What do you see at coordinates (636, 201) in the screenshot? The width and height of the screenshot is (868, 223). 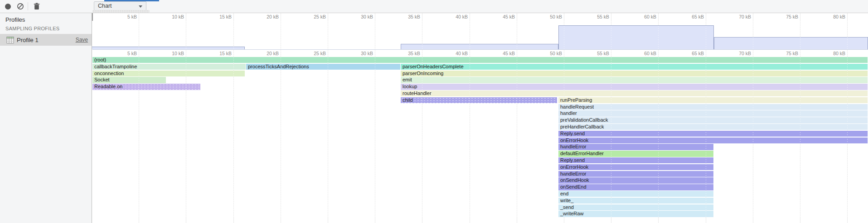 I see `flame-frame: write_` at bounding box center [636, 201].